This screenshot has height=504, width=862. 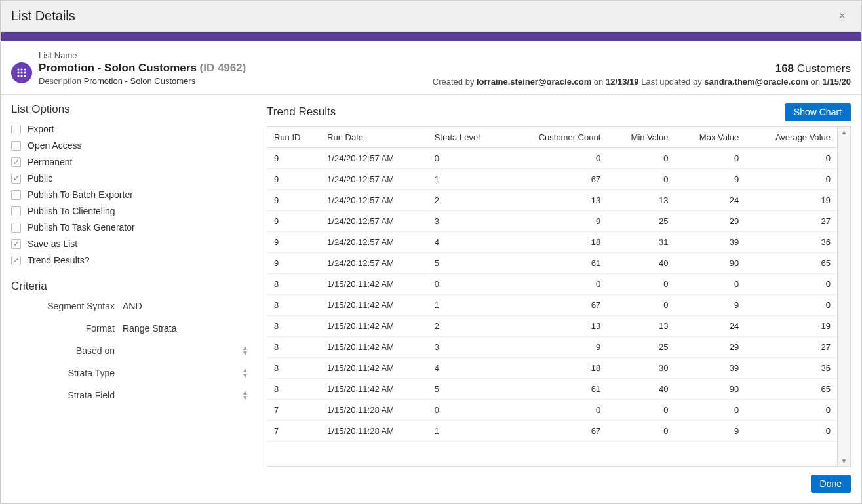 I want to click on cell-max: 29, so click(x=710, y=222).